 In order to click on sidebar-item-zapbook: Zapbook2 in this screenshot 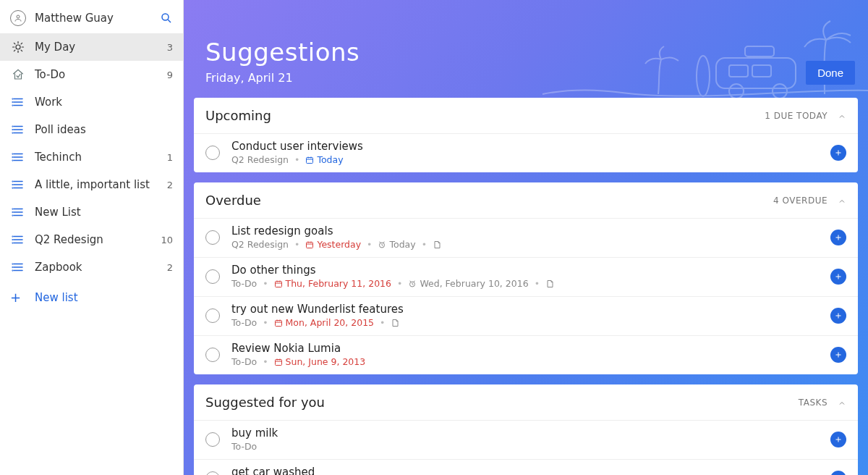, I will do `click(91, 267)`.